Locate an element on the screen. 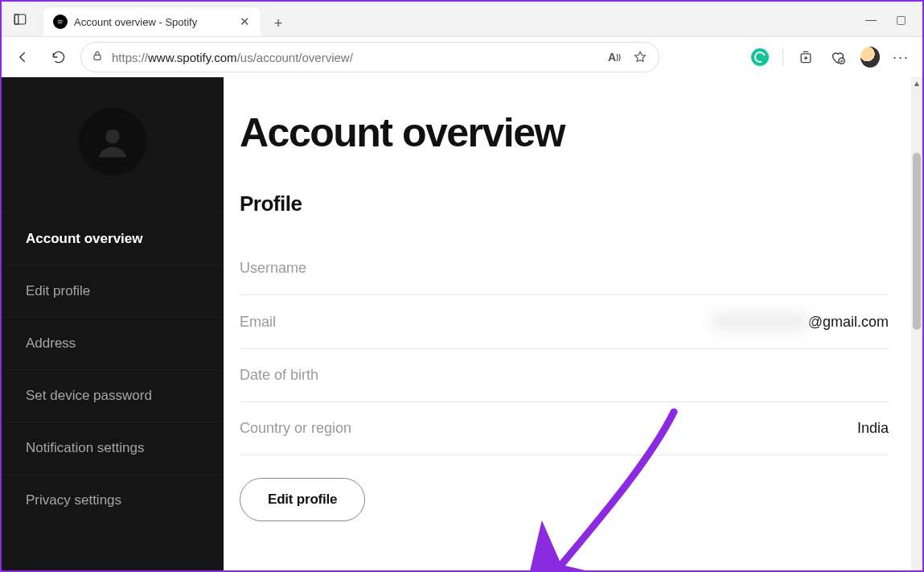 This screenshot has width=924, height=572. sidebar-item-notification-settings: Notification settings is located at coordinates (113, 447).